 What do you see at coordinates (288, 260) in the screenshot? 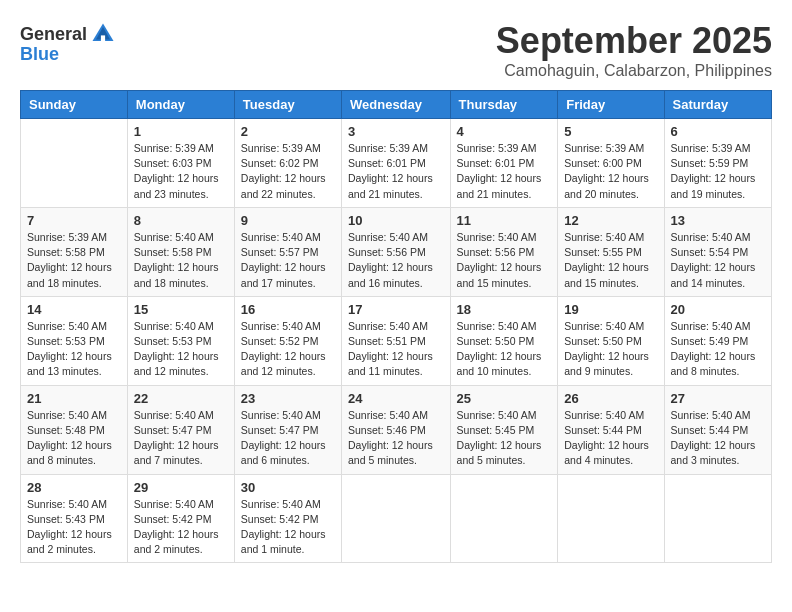
I see `day-info: Sunrise: 5:40 AM Sunset: 5:57 PM Dayligh…` at bounding box center [288, 260].